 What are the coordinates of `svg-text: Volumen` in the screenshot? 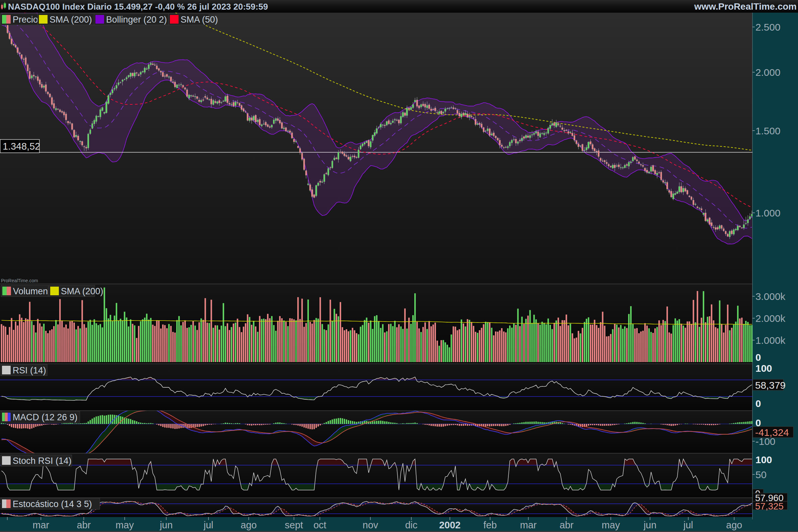 It's located at (31, 291).